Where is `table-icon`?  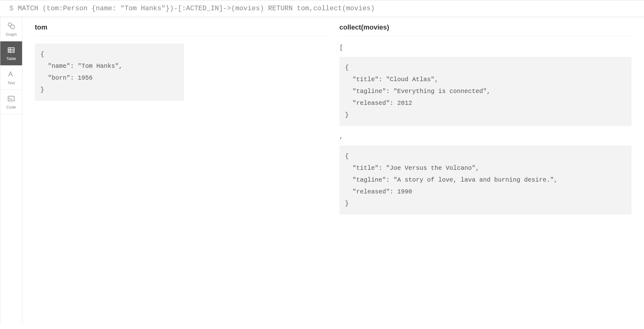 table-icon is located at coordinates (11, 50).